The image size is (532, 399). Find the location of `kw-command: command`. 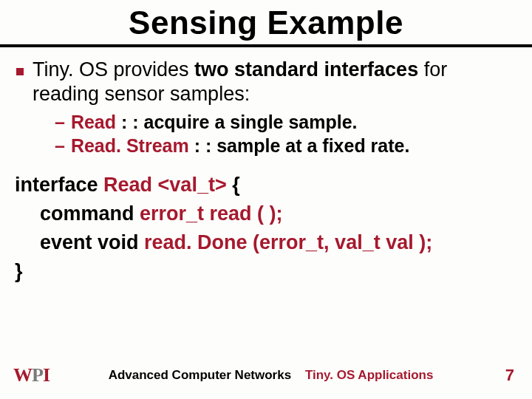

kw-command: command is located at coordinates (90, 214).